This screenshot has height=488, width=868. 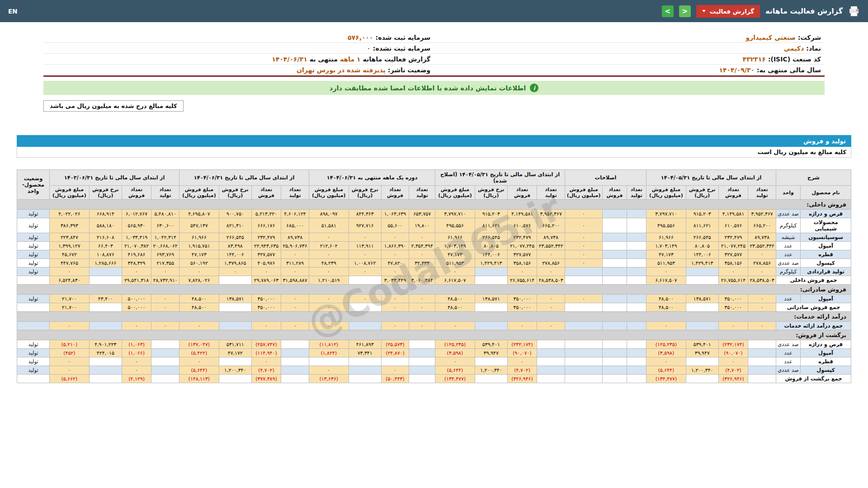 What do you see at coordinates (434, 185) in the screenshot?
I see `table-head: شرحاز ابتدای سال مالی تا تاریخ ۱۴۰۴/۰۵/۳…` at bounding box center [434, 185].